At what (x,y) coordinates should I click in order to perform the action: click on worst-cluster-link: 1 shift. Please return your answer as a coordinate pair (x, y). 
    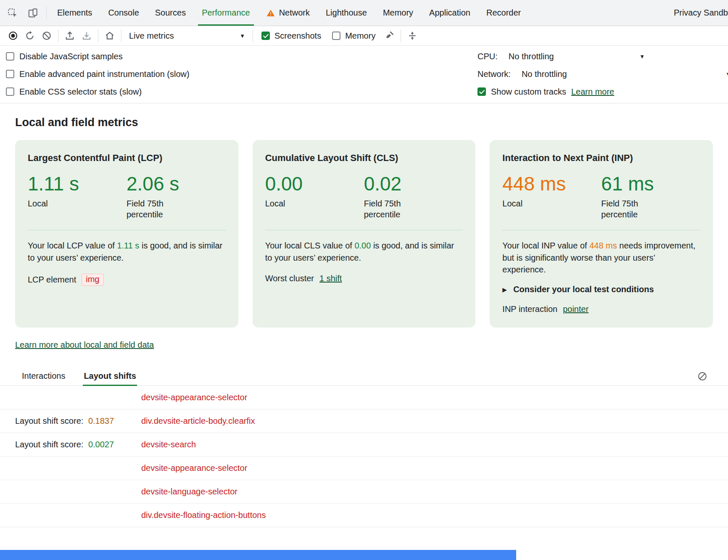
    Looking at the image, I should click on (330, 278).